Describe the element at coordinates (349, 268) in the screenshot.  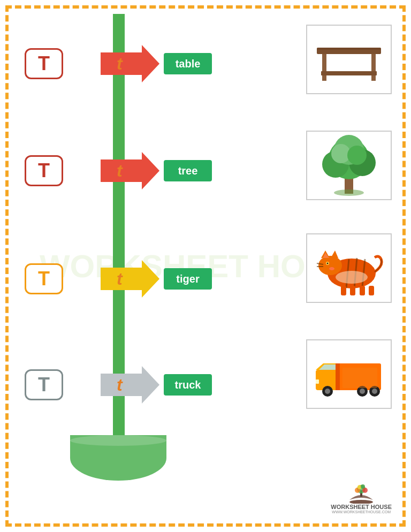
I see `image-tiger` at that location.